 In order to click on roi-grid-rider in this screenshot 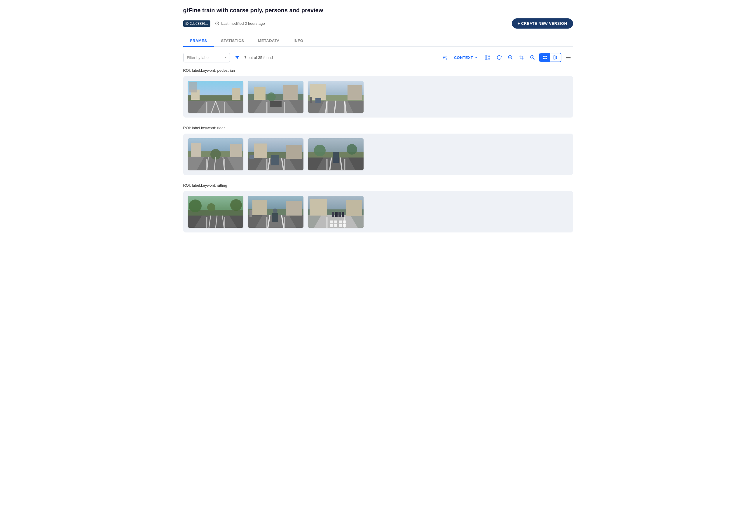, I will do `click(378, 154)`.